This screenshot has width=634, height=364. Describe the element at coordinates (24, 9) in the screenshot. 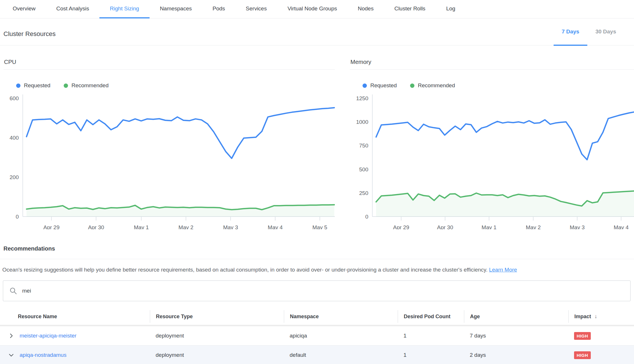

I see `tab-overview: Overview` at that location.